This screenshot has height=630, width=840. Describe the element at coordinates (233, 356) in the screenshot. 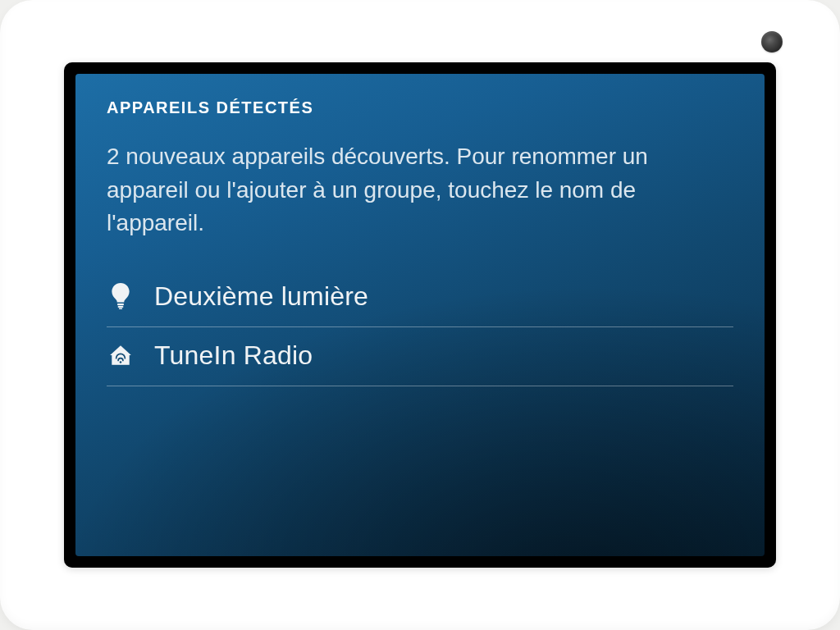

I see `device-label: TuneIn Radio` at that location.